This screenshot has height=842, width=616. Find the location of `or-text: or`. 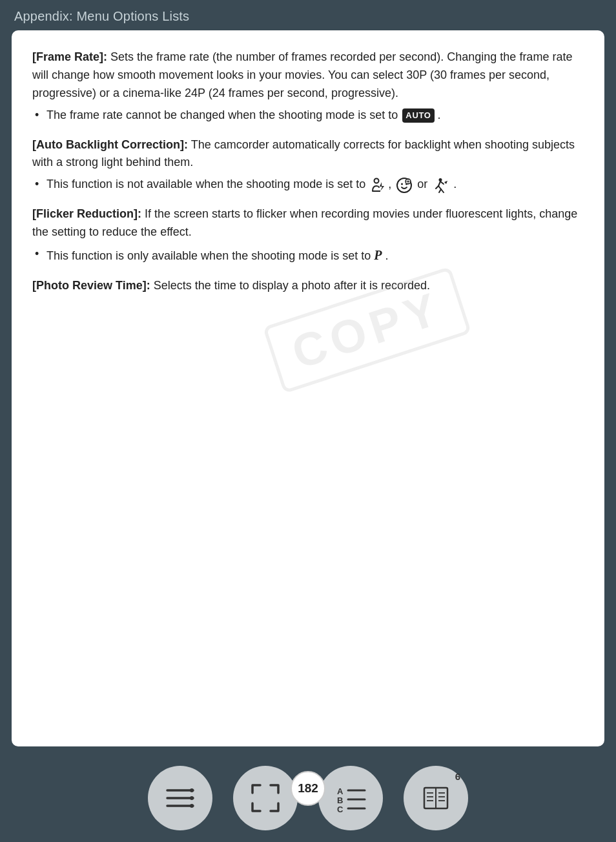

or-text: or is located at coordinates (424, 184).